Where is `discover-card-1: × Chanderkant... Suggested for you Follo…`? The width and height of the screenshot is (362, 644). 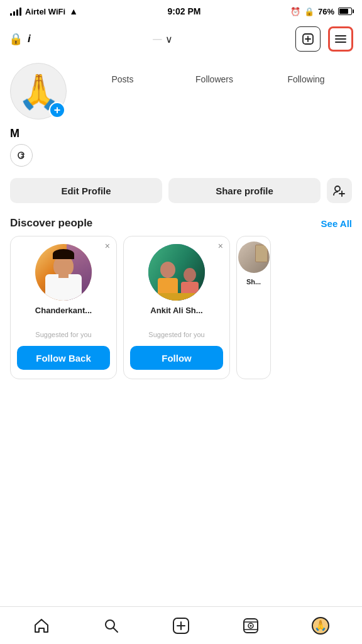 discover-card-1: × Chanderkant... Suggested for you Follo… is located at coordinates (63, 308).